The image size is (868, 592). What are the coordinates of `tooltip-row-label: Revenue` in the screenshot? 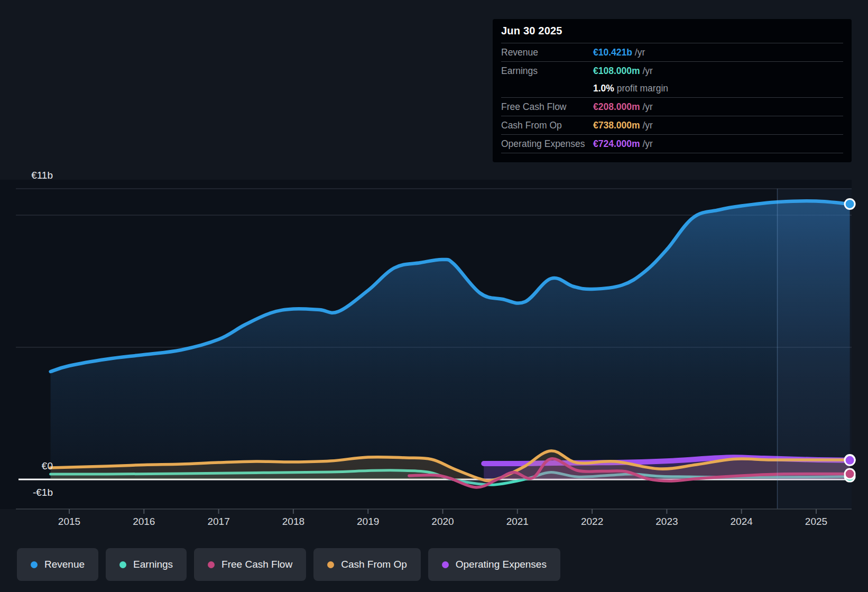 It's located at (520, 53).